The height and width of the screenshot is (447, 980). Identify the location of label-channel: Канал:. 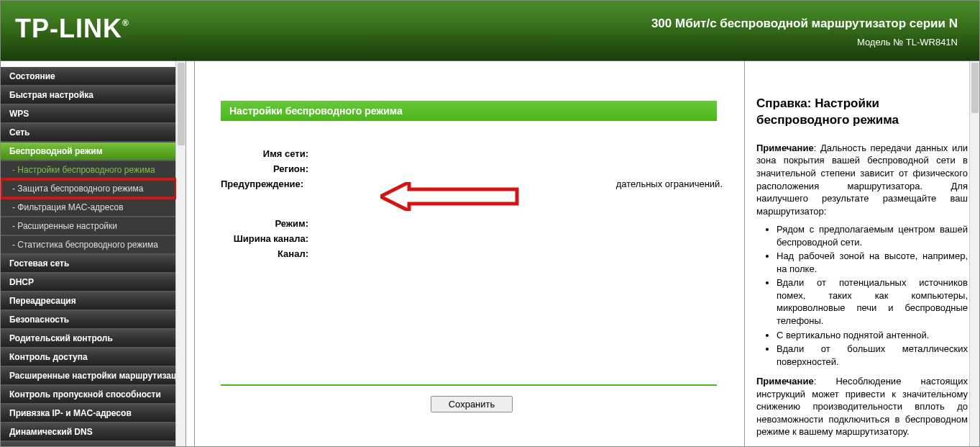
(267, 253).